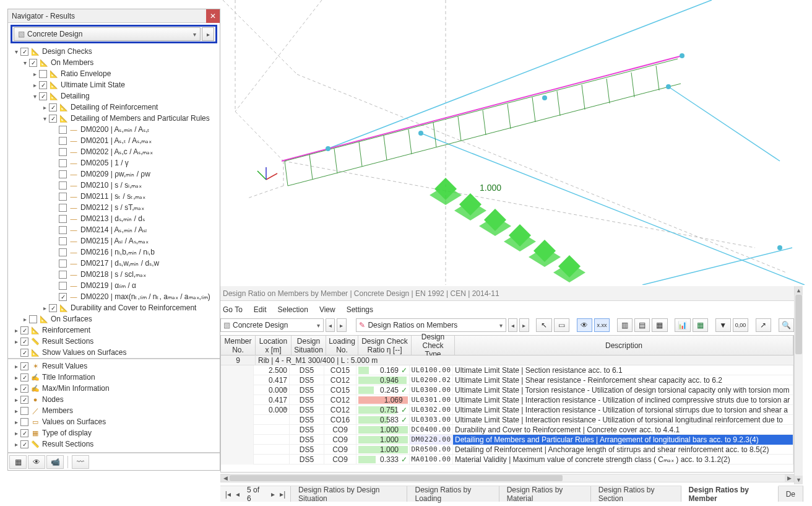 The image size is (812, 506). Describe the element at coordinates (238, 346) in the screenshot. I see `th-member-no: Member No.` at that location.